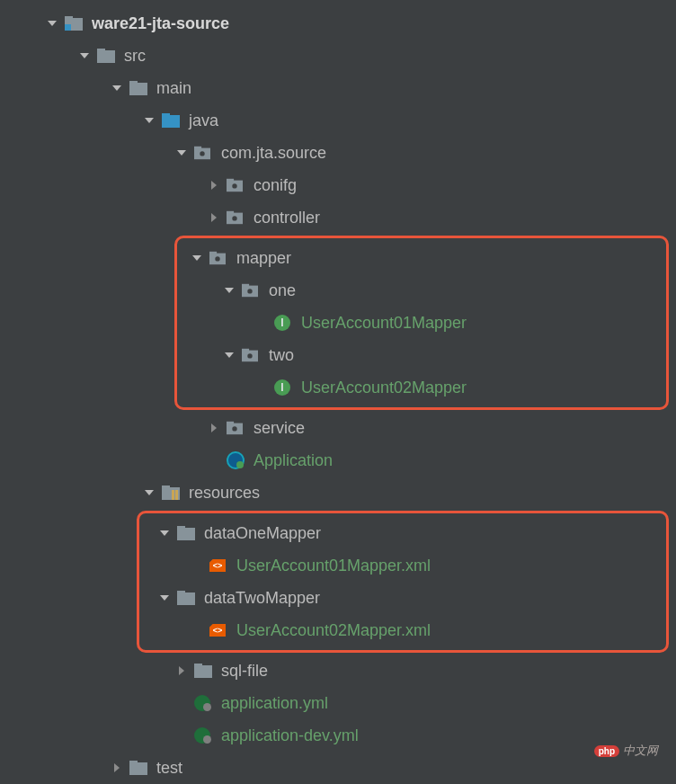  I want to click on tree-row-service: service, so click(338, 428).